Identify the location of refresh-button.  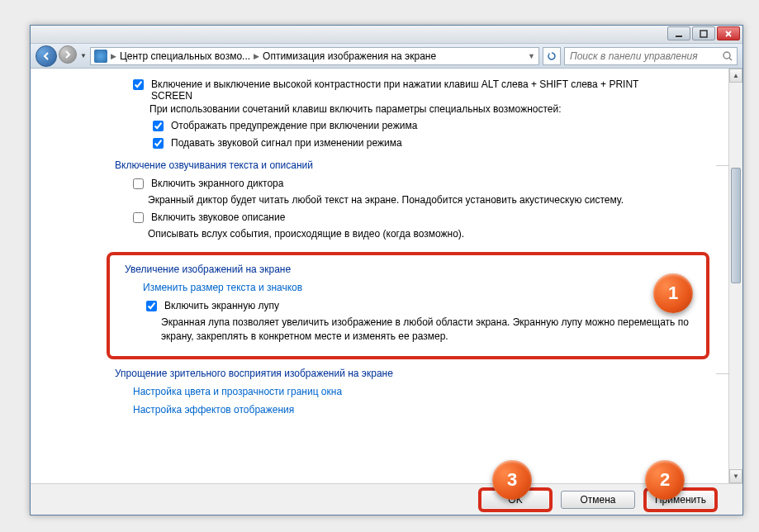
(552, 56).